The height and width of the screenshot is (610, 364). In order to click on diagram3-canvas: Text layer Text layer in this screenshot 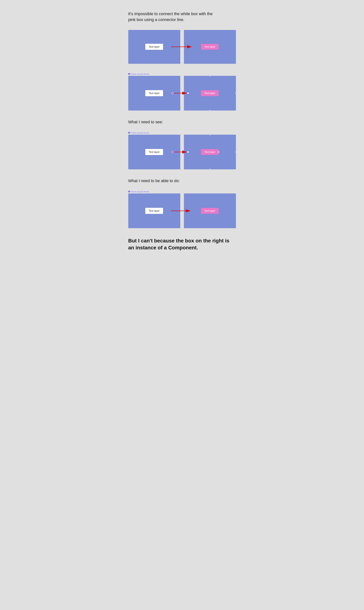, I will do `click(182, 152)`.